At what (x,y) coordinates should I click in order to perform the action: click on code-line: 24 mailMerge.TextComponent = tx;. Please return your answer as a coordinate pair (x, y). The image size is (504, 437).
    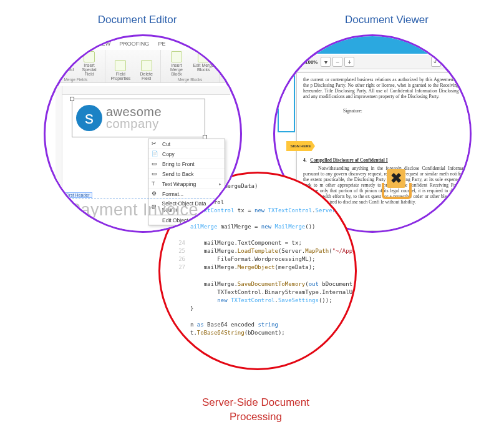
    Looking at the image, I should click on (261, 243).